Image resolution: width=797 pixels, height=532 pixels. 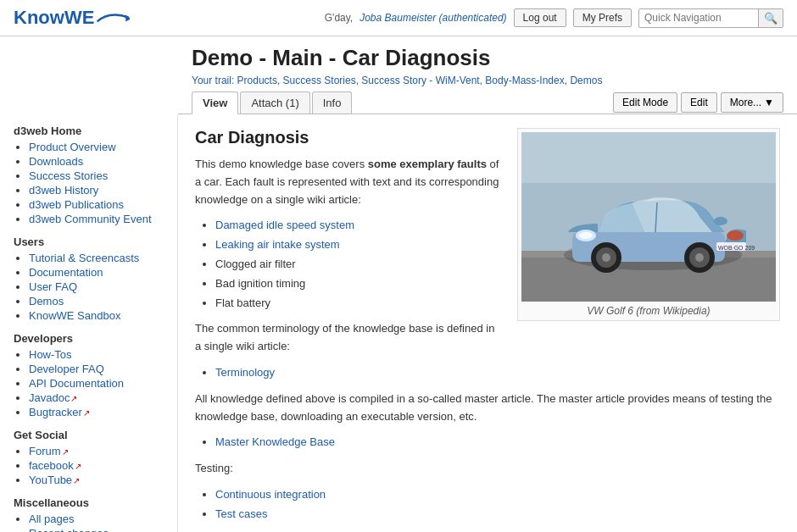 I want to click on header-right: G'day, Joba Baumeister (authenticated) L…, so click(x=555, y=19).